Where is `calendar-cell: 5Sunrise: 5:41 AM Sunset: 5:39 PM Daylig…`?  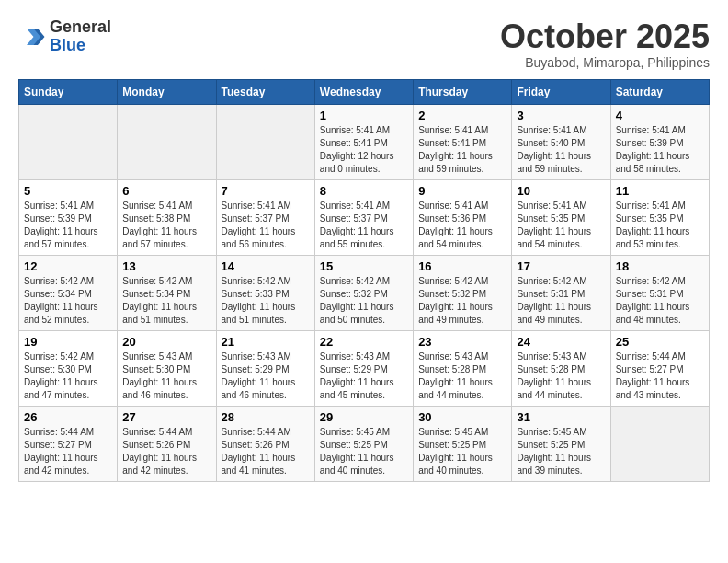
calendar-cell: 5Sunrise: 5:41 AM Sunset: 5:39 PM Daylig… is located at coordinates (68, 217).